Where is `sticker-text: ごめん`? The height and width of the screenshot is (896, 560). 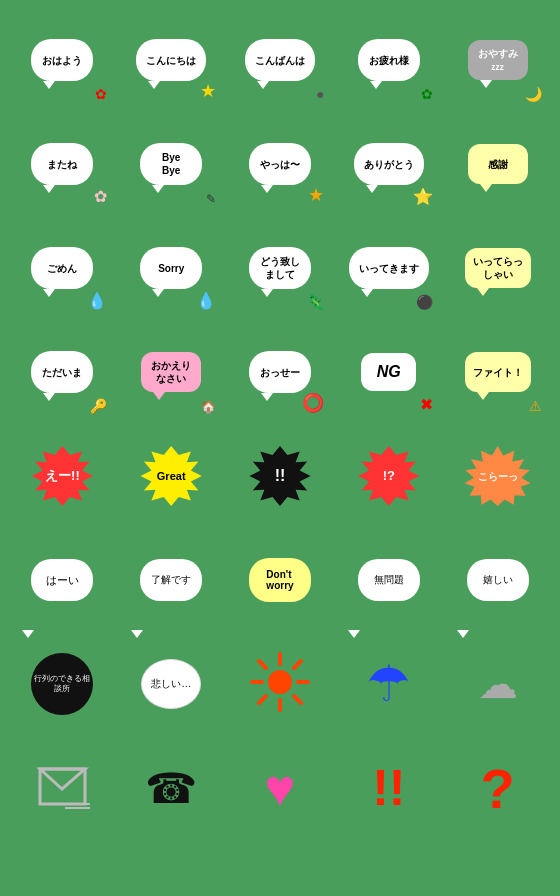
sticker-text: ごめん is located at coordinates (62, 268).